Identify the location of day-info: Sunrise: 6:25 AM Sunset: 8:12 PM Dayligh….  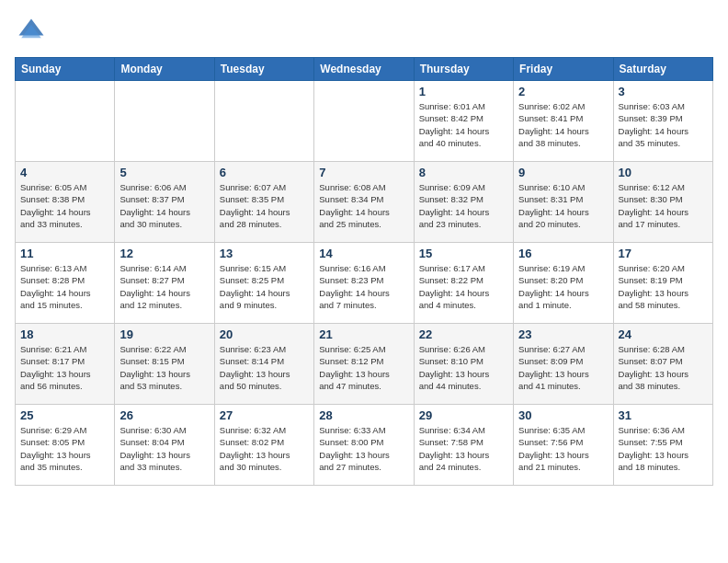
(364, 368).